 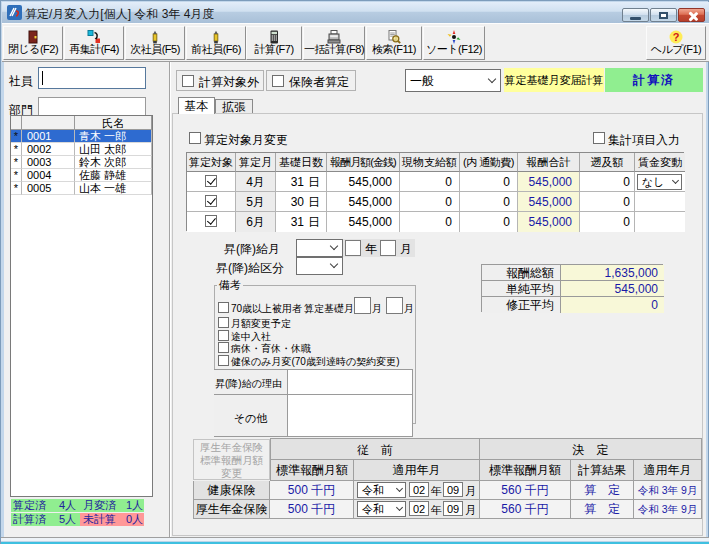 What do you see at coordinates (320, 266) in the screenshot?
I see `raise-type-select` at bounding box center [320, 266].